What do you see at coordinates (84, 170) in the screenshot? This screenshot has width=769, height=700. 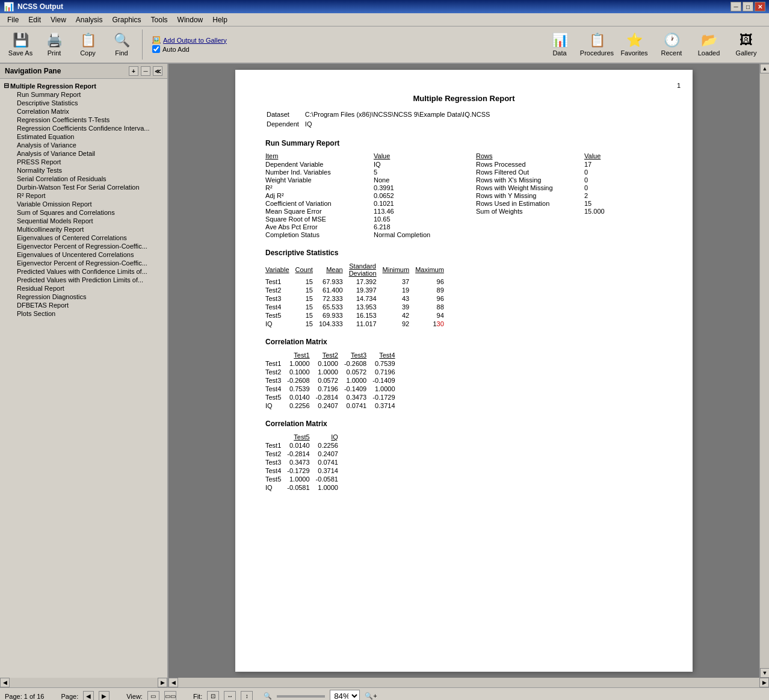 I see `nav-item-normality: Normality Tests` at bounding box center [84, 170].